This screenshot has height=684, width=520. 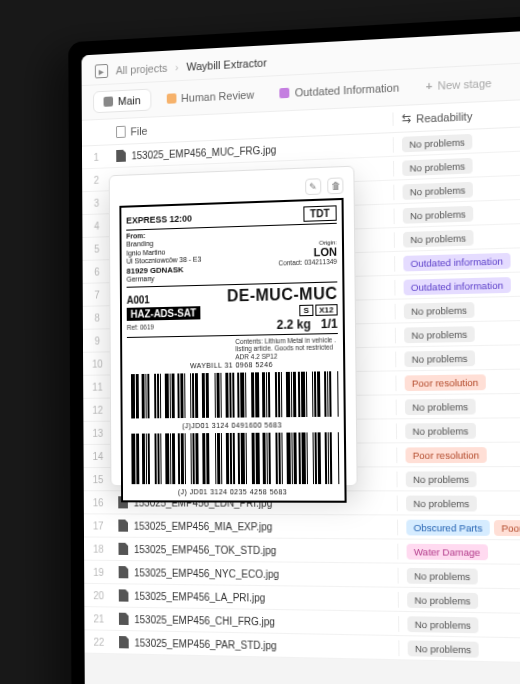 What do you see at coordinates (458, 552) in the screenshot?
I see `readability-cell: Water Damage` at bounding box center [458, 552].